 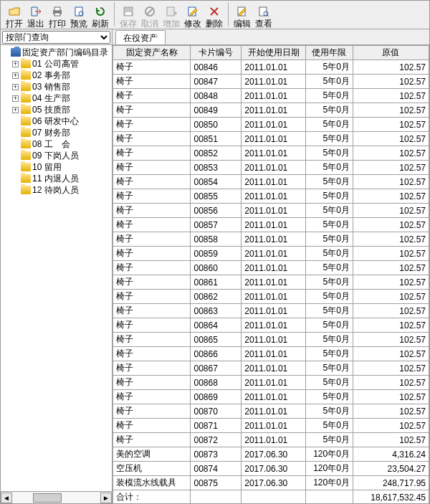 What do you see at coordinates (271, 268) in the screenshot?
I see `table-row: 椅子008602011.01.015年0月102.57` at bounding box center [271, 268].